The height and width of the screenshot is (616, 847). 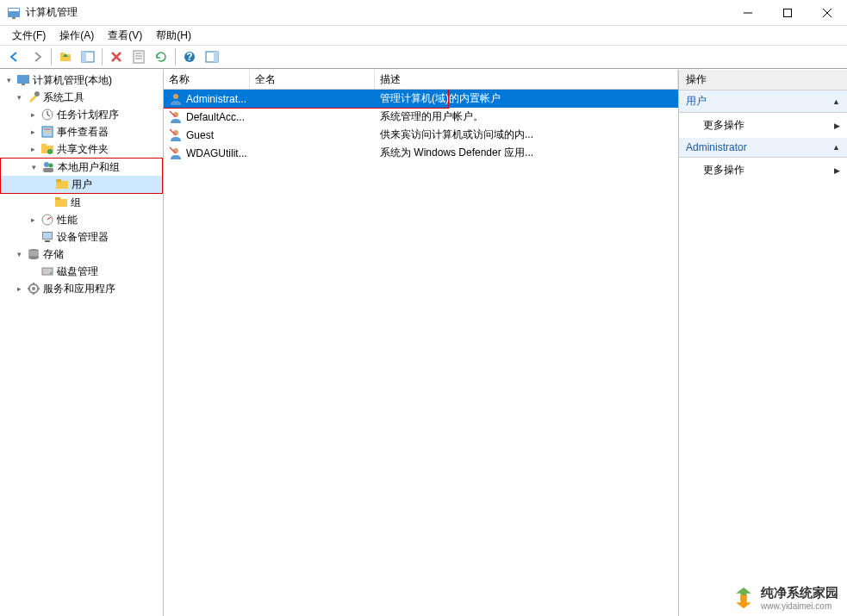 What do you see at coordinates (212, 57) in the screenshot?
I see `show-hide-action-pane-button` at bounding box center [212, 57].